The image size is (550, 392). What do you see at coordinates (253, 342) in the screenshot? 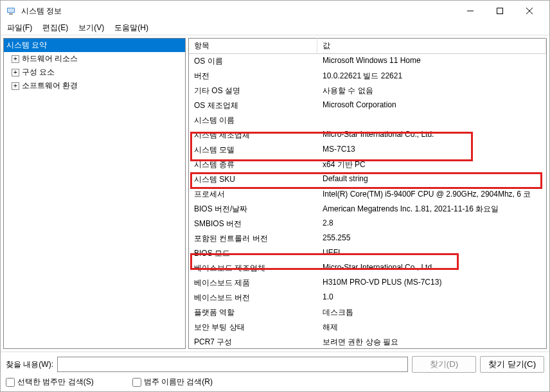
I see `cell-item: PCR7 구성` at bounding box center [253, 342].